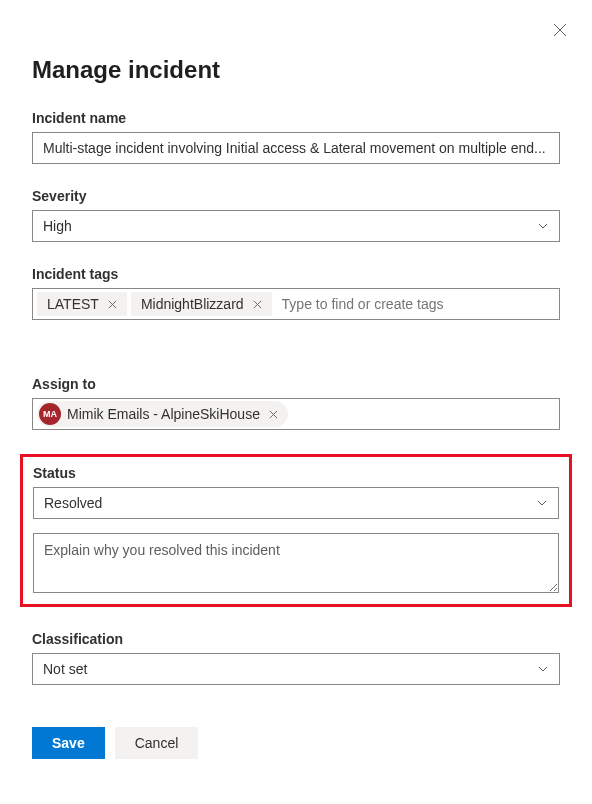 The image size is (592, 804). What do you see at coordinates (296, 196) in the screenshot?
I see `severity-label: Severity` at bounding box center [296, 196].